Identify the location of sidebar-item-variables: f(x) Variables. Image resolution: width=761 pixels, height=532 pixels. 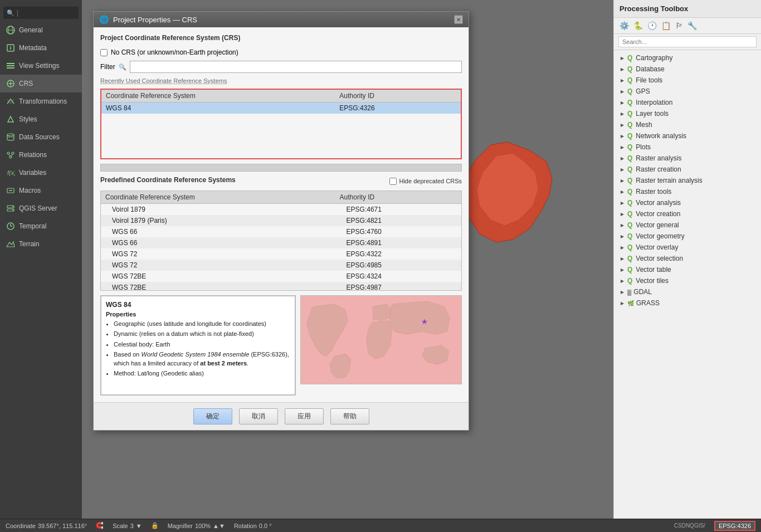
(41, 173).